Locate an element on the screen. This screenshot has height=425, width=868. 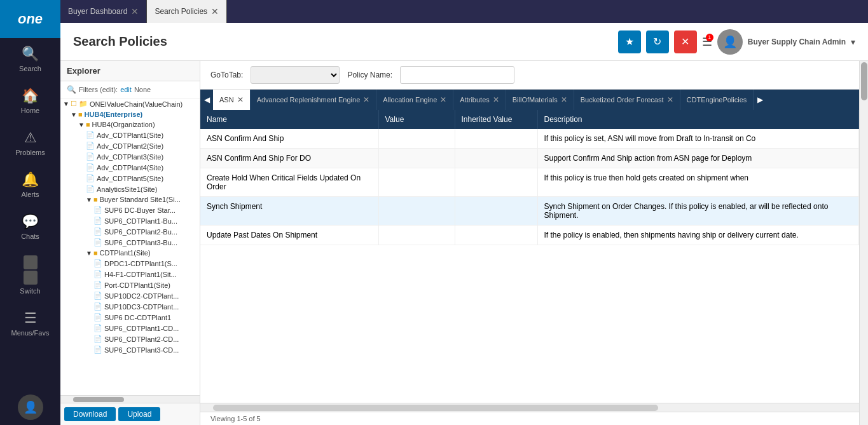
policy-tab-bof-close: ✕ is located at coordinates (670, 100).